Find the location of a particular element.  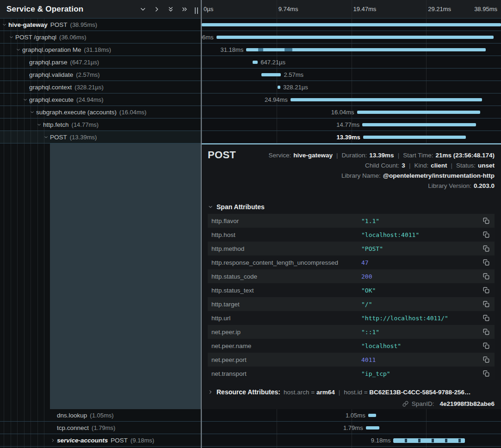

tree-row: subgraph.execute (accounts)(16.04ms) is located at coordinates (100, 112).